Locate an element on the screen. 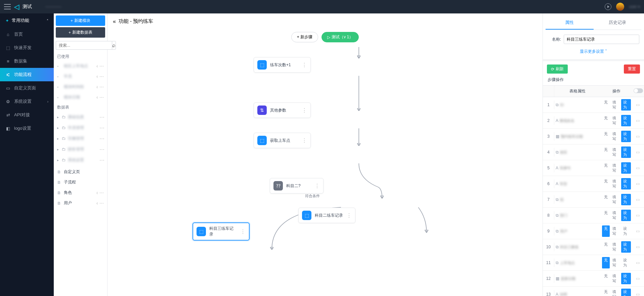 The image size is (644, 296). new-table-button: +新建数据表 is located at coordinates (81, 32).